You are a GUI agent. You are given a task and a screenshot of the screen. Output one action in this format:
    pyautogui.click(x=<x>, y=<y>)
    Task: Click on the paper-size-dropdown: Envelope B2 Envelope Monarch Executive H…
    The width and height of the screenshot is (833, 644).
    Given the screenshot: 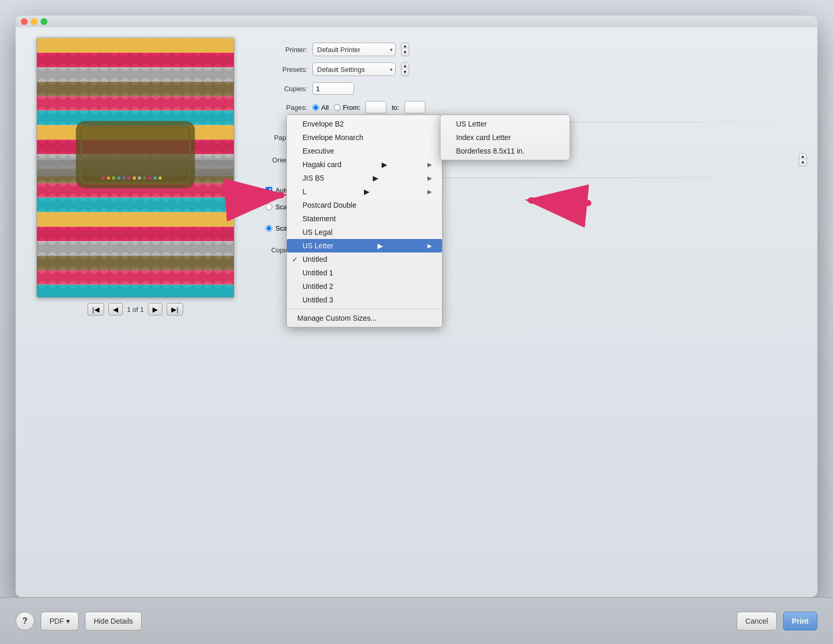 What is the action you would take?
    pyautogui.click(x=364, y=221)
    